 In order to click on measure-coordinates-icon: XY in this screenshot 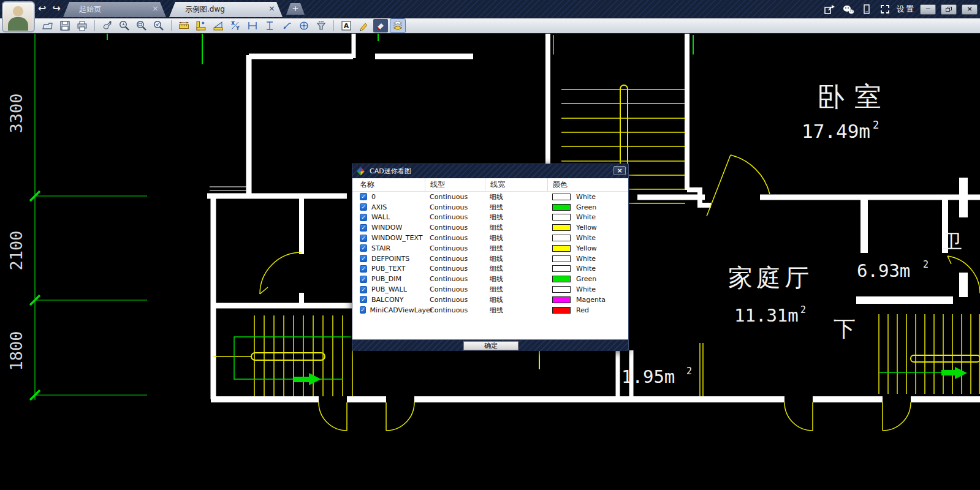, I will do `click(235, 26)`.